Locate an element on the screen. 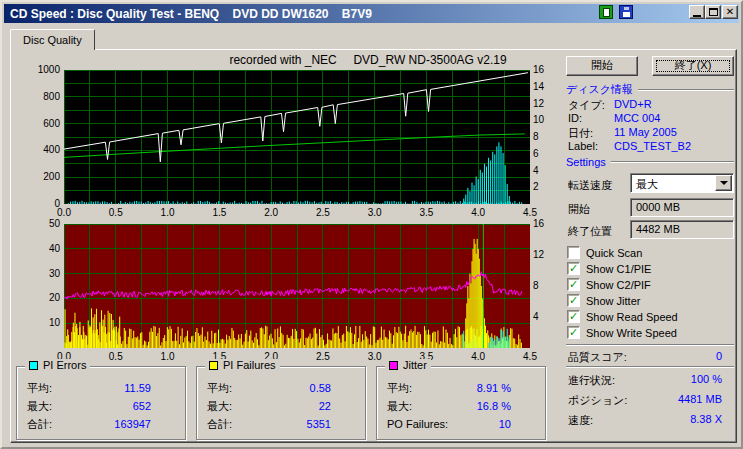  transfer-speed-combobox: 最大 is located at coordinates (682, 183).